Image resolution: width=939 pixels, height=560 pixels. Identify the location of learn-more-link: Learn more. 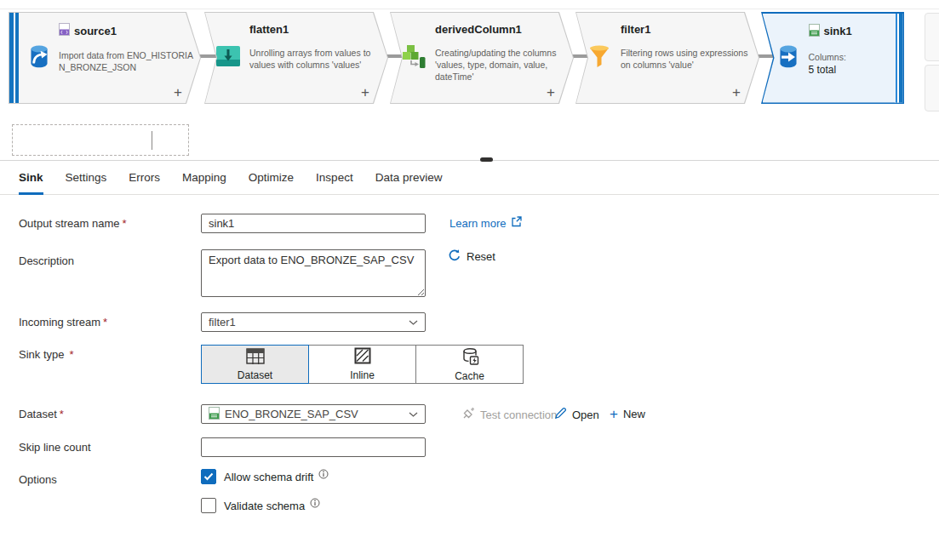
(485, 223).